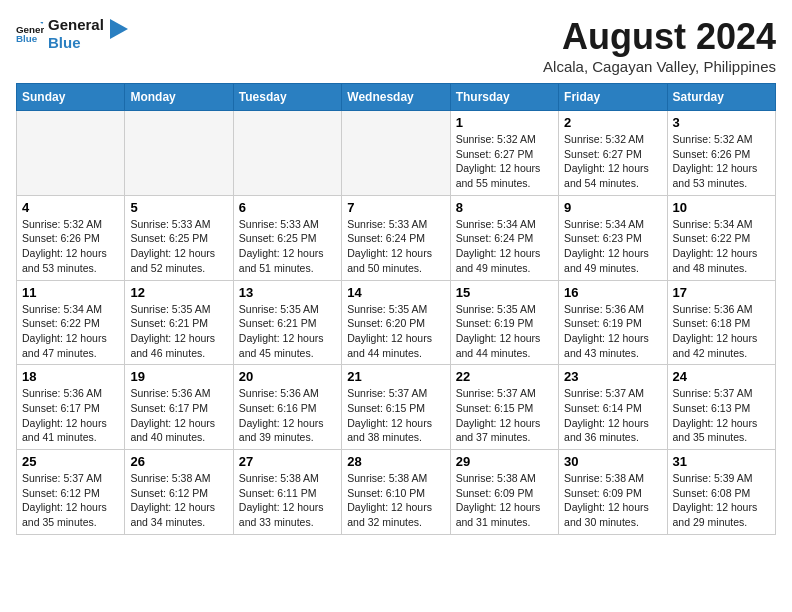 This screenshot has width=792, height=612. Describe the element at coordinates (504, 322) in the screenshot. I see `calendar-cell: 15Sunrise: 5:35 AM Sunset: 6:19 PM Dayli…` at that location.